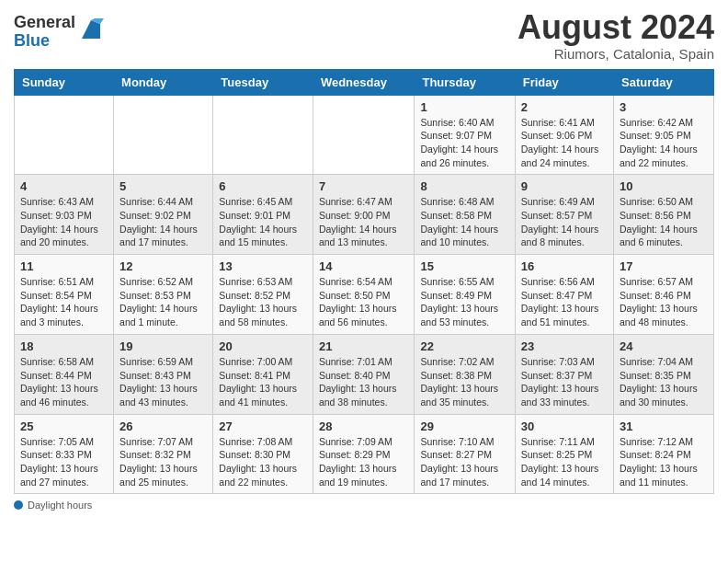  I want to click on day-number: 4, so click(64, 186).